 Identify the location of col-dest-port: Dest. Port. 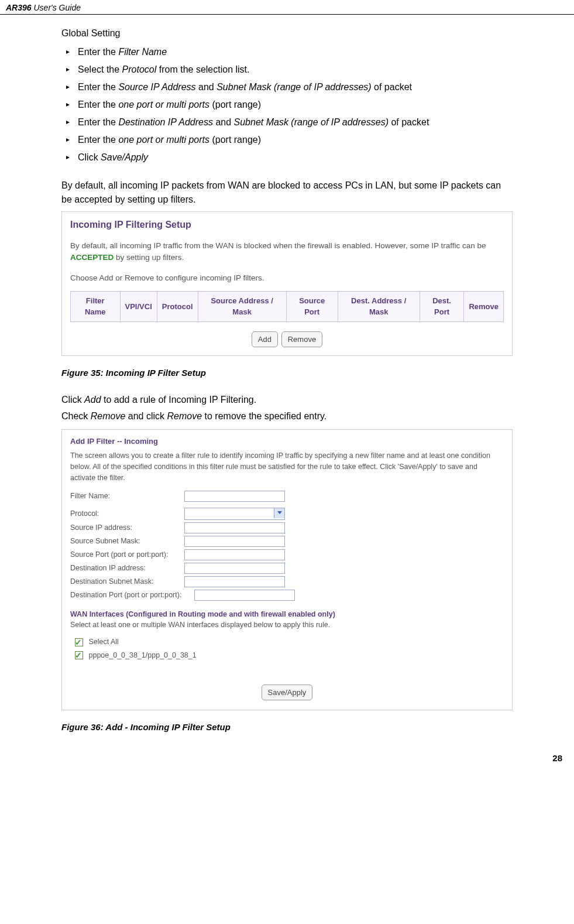
(442, 306).